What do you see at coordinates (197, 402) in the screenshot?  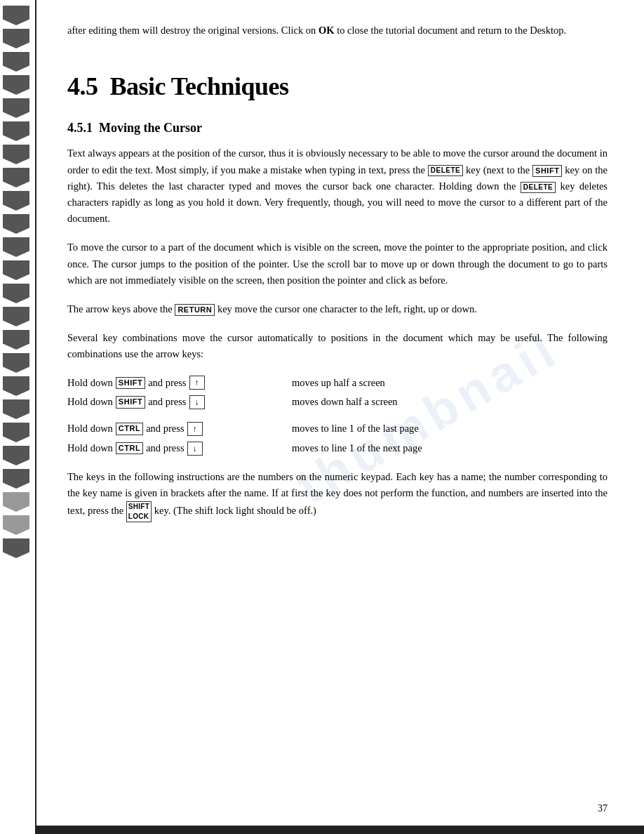 I see `down-arrow-key: ↓` at bounding box center [197, 402].